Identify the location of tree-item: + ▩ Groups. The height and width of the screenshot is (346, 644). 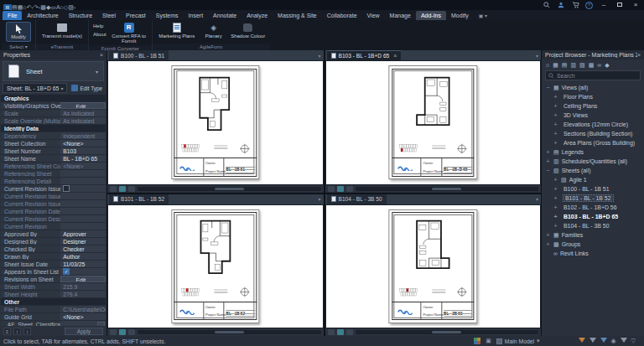
(593, 245).